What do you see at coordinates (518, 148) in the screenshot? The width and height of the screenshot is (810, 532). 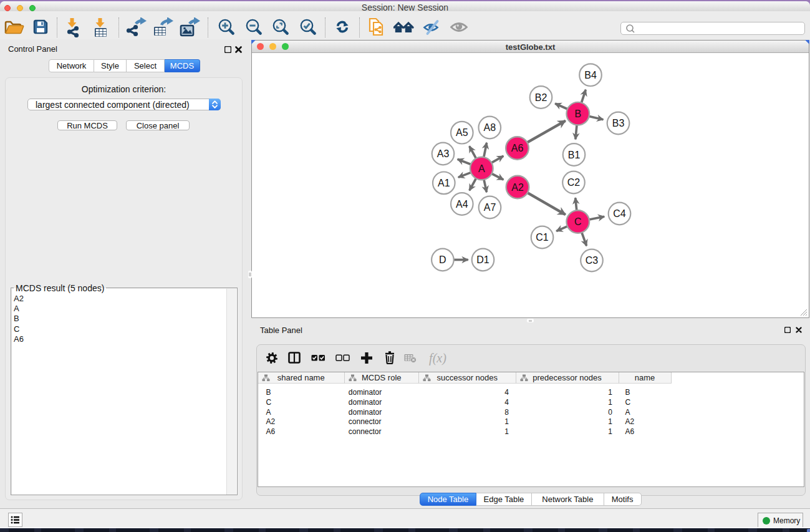 I see `svg-text: A6` at bounding box center [518, 148].